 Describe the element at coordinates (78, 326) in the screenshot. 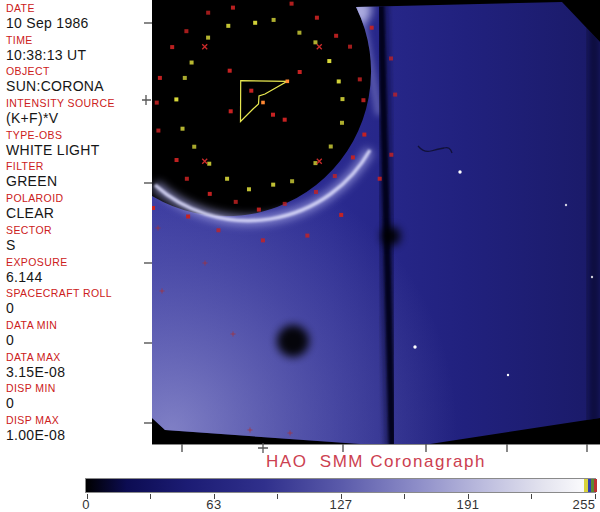

I see `field-label: DATA MIN` at that location.